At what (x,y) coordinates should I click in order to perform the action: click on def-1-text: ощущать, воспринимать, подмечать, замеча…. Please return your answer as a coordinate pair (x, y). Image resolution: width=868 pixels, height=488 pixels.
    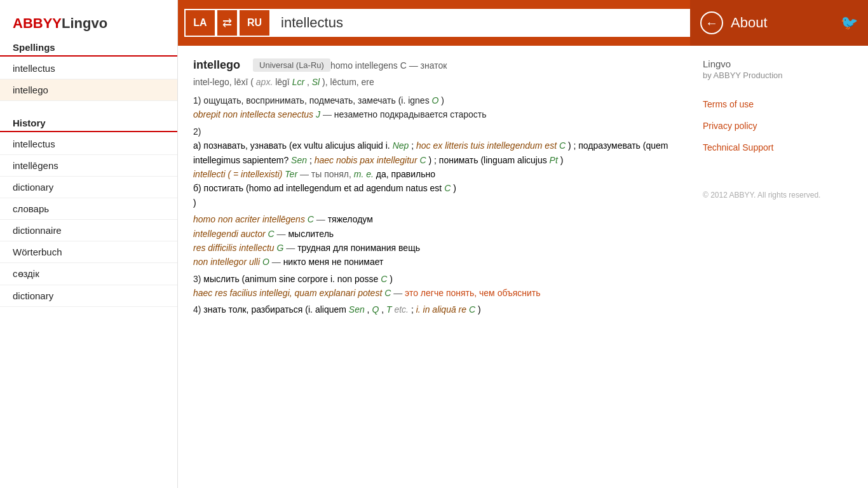
    Looking at the image, I should click on (324, 100).